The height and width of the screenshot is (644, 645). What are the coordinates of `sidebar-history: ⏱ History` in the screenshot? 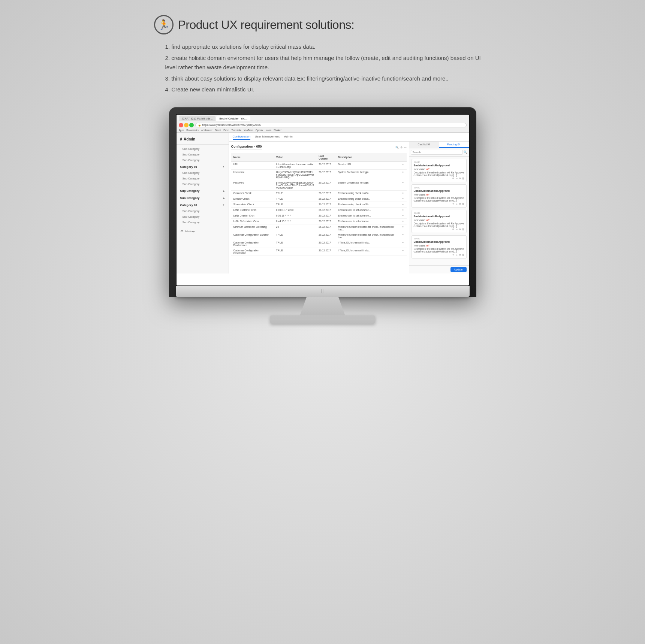 It's located at (202, 232).